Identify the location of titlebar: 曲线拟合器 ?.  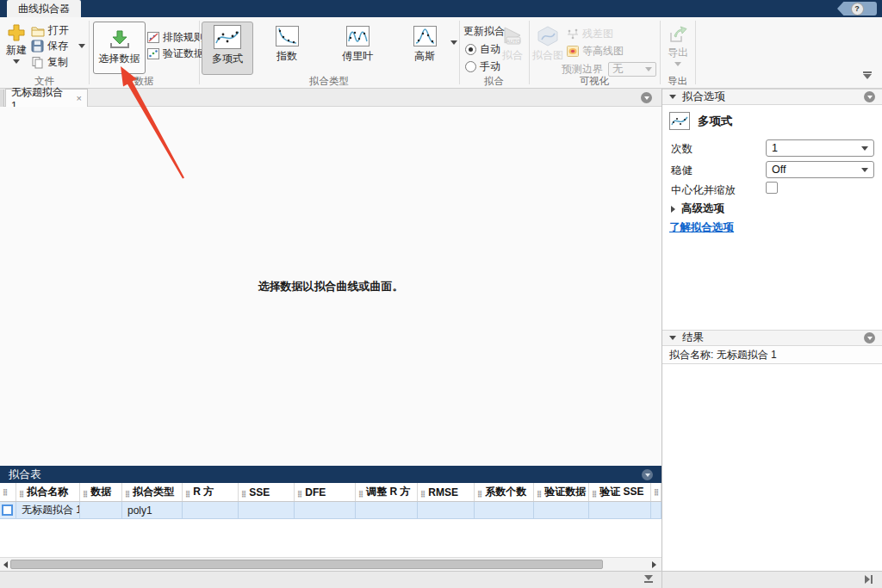
(441, 9).